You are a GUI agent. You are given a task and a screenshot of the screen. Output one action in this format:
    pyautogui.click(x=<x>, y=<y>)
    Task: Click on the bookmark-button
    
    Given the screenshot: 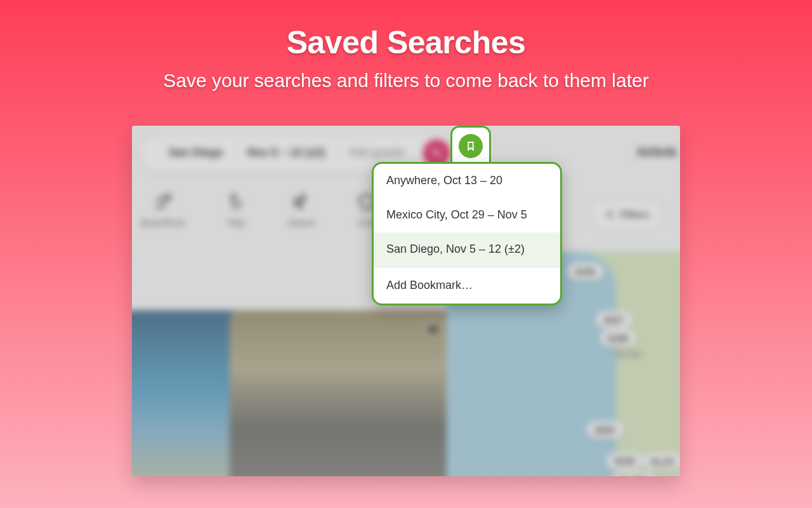 What is the action you would take?
    pyautogui.click(x=471, y=146)
    